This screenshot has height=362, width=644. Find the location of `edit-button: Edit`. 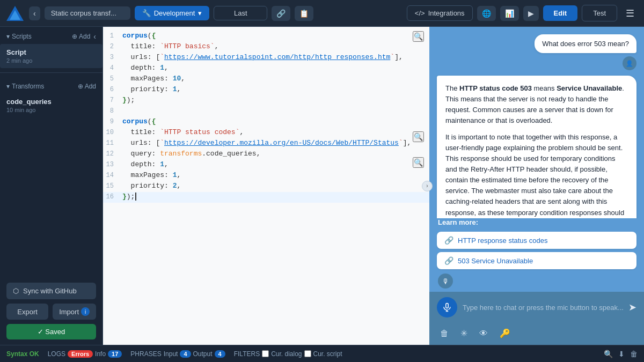

edit-button: Edit is located at coordinates (560, 13).